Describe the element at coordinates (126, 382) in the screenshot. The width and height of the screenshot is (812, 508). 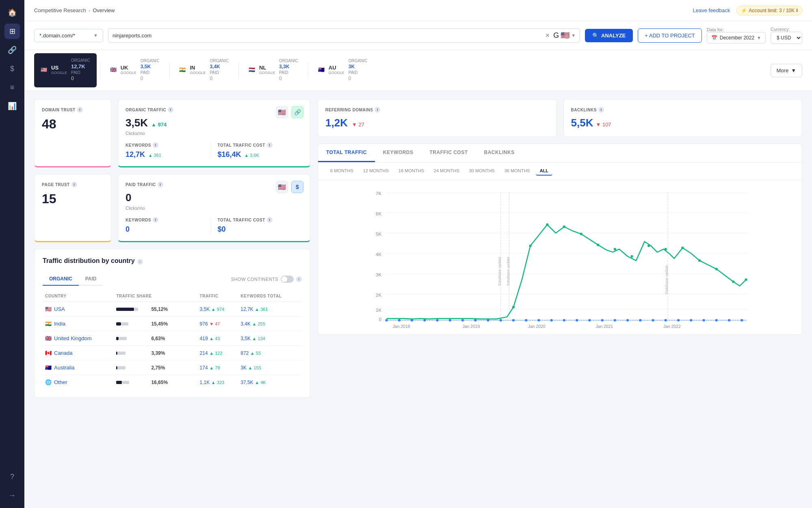
I see `traffic-bar-empty` at that location.